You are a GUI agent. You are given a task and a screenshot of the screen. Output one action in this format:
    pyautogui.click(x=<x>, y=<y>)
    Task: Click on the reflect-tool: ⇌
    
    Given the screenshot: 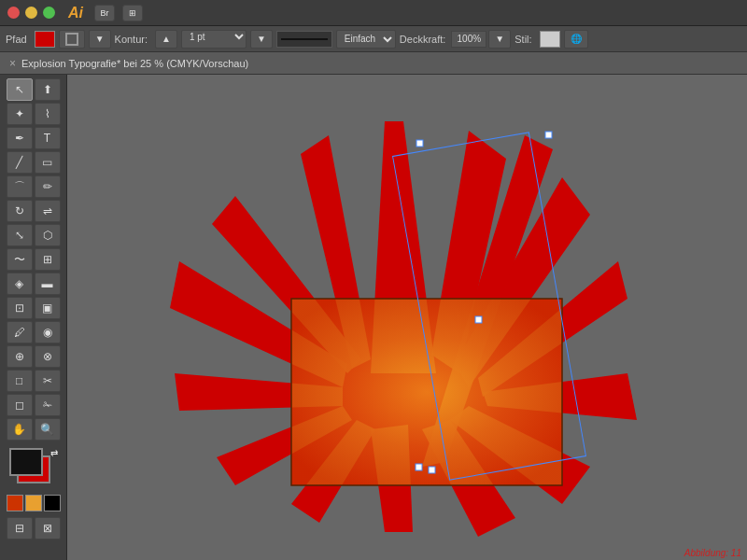 What is the action you would take?
    pyautogui.click(x=48, y=211)
    